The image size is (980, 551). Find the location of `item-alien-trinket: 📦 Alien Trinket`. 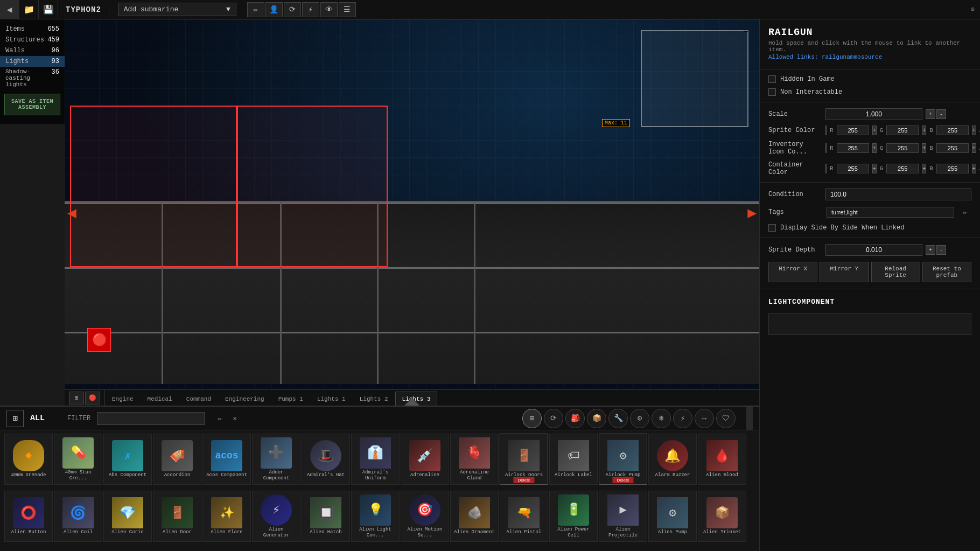

item-alien-trinket: 📦 Alien Trinket is located at coordinates (722, 516).